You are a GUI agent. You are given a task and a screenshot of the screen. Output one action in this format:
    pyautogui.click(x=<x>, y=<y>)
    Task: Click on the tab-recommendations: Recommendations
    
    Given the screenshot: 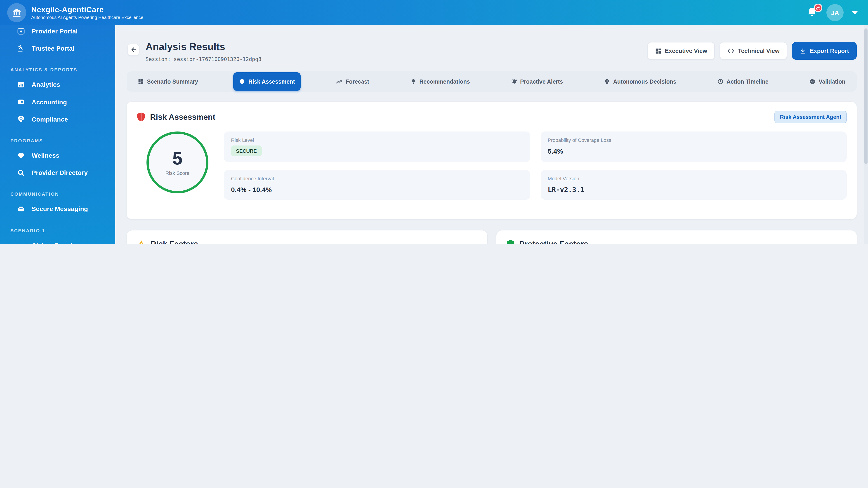 What is the action you would take?
    pyautogui.click(x=440, y=82)
    